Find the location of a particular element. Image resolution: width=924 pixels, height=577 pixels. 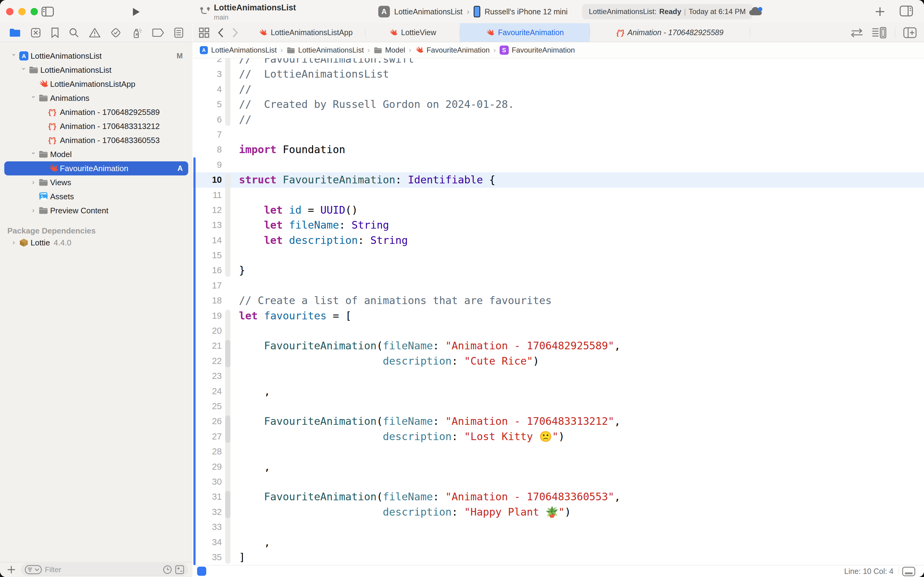

breadcrumb-item: SFavouriteAnimation is located at coordinates (537, 50).